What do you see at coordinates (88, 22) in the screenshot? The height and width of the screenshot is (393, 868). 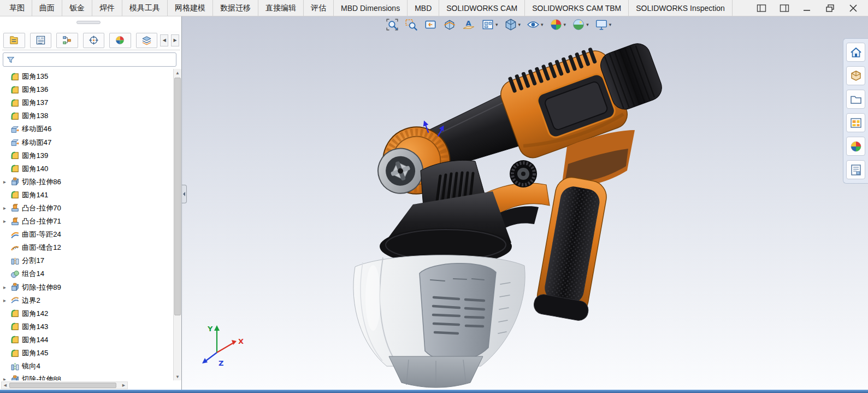 I see `panel-drag-grip` at bounding box center [88, 22].